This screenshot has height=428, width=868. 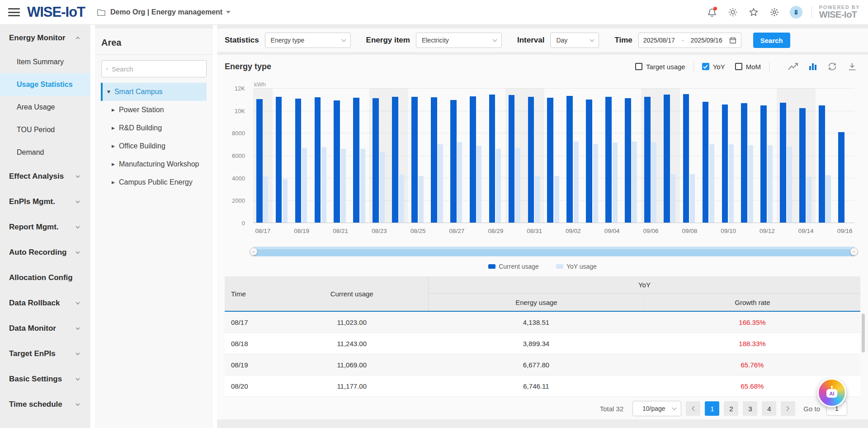 What do you see at coordinates (45, 278) in the screenshot?
I see `sidebar-item-allocation-config: Allocation Config` at bounding box center [45, 278].